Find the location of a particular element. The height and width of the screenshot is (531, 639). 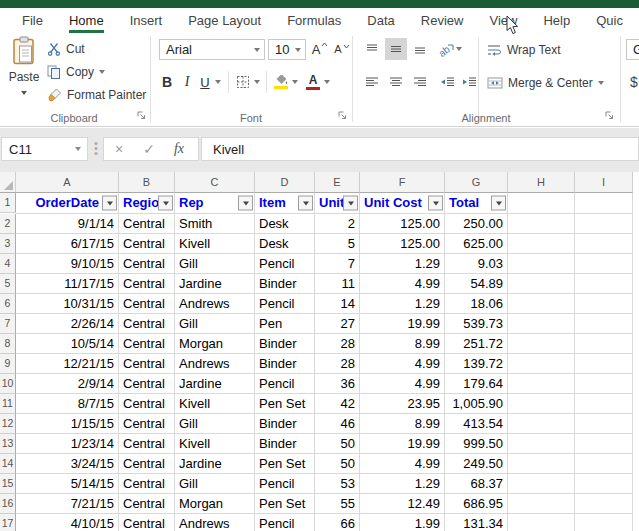

cell-C16: Morgan is located at coordinates (215, 504).